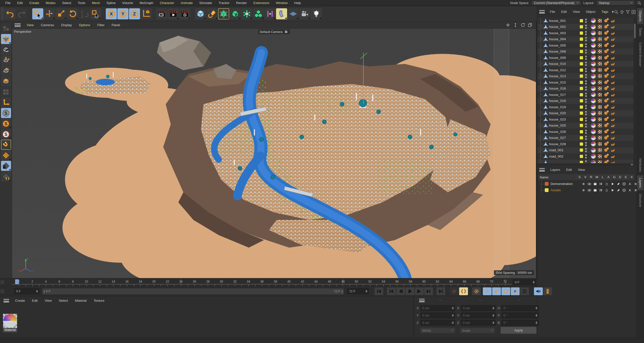 This screenshot has height=343, width=644. Describe the element at coordinates (585, 21) in the screenshot. I see `object-row: house_001` at that location.